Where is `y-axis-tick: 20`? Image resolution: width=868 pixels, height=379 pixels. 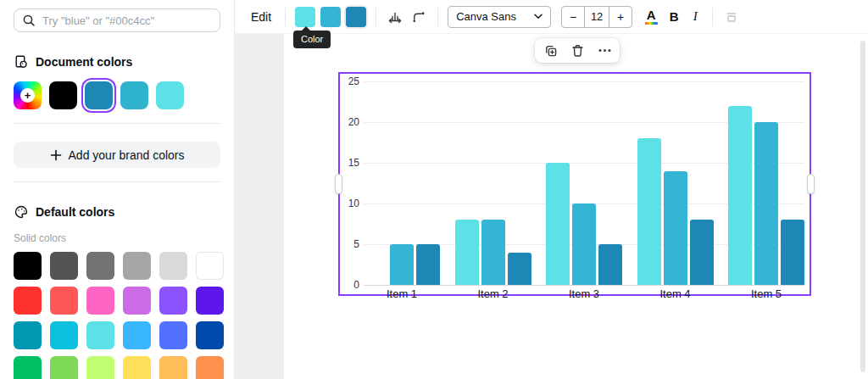 y-axis-tick: 20 is located at coordinates (349, 122).